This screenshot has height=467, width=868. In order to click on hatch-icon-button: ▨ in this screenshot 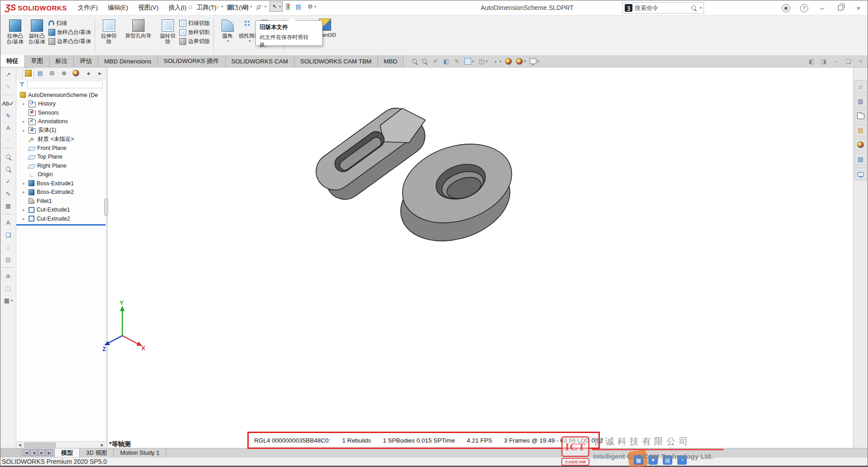, I will do `click(8, 259)`.